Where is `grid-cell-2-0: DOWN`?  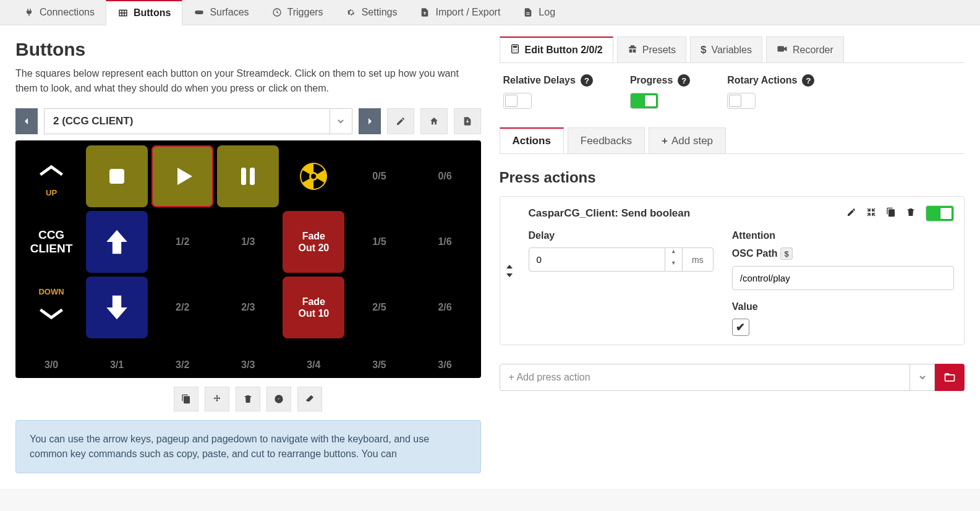 grid-cell-2-0: DOWN is located at coordinates (51, 307).